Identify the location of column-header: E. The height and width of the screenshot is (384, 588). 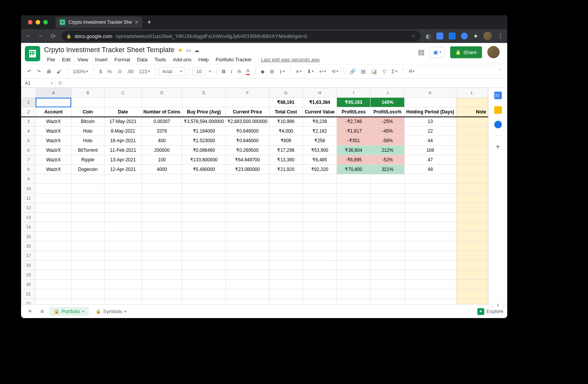
(204, 93).